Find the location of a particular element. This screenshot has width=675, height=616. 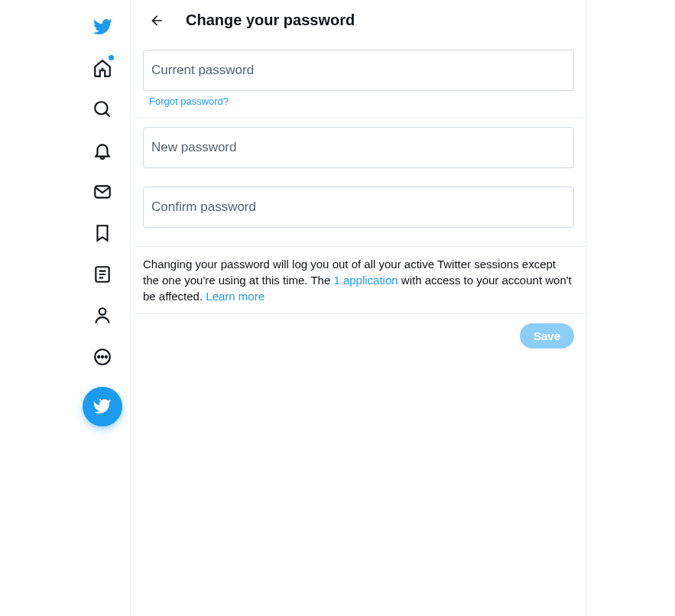

learn-more-link: Learn more is located at coordinates (235, 297).